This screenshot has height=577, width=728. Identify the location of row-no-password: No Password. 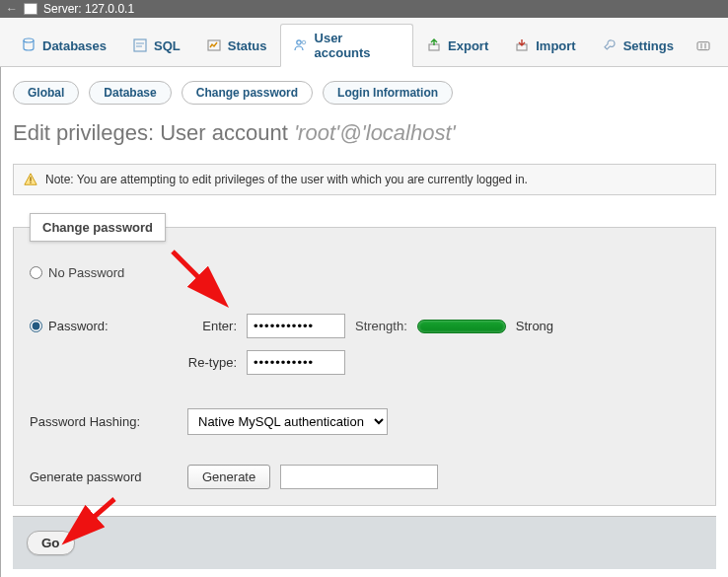
(365, 272).